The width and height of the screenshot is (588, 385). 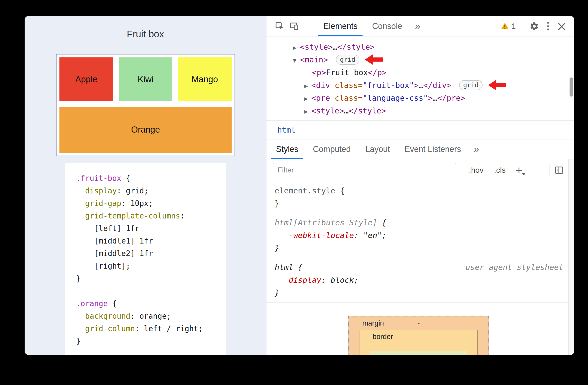 What do you see at coordinates (420, 236) in the screenshot?
I see `style-rule-attributes: html[Attributes Style] { -webkit-locale:…` at bounding box center [420, 236].